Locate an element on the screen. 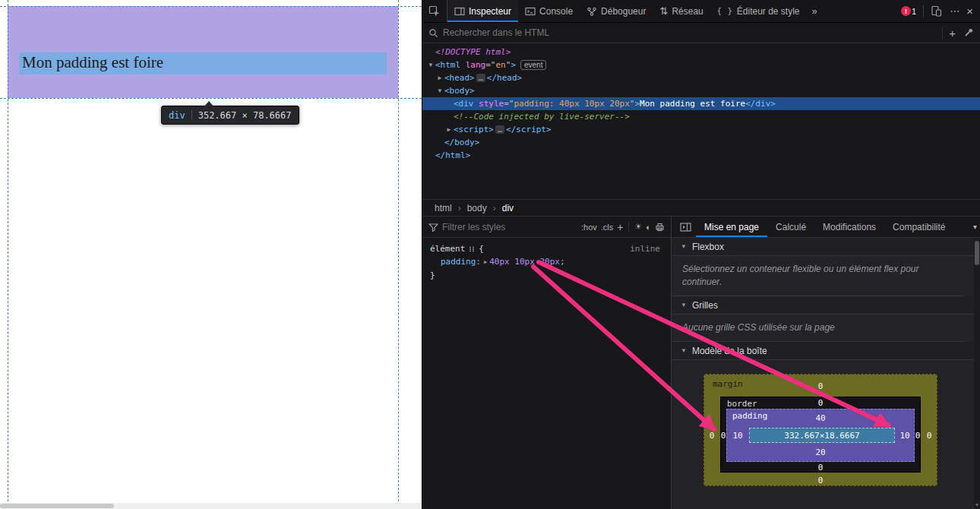 The image size is (980, 509). script-row: ▶<script>…</script> is located at coordinates (701, 129).